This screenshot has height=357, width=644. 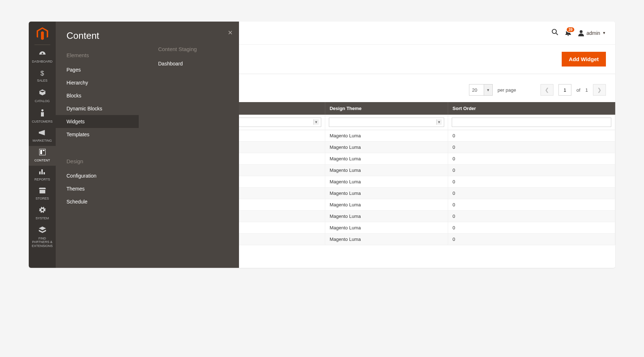 What do you see at coordinates (42, 134) in the screenshot?
I see `megaphone-icon` at bounding box center [42, 134].